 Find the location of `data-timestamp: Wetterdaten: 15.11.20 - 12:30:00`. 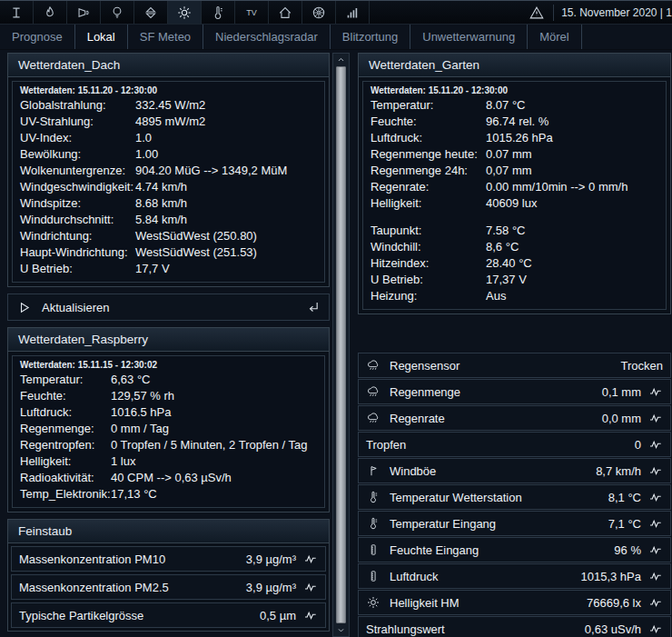

data-timestamp: Wetterdaten: 15.11.20 - 12:30:00 is located at coordinates (514, 91).